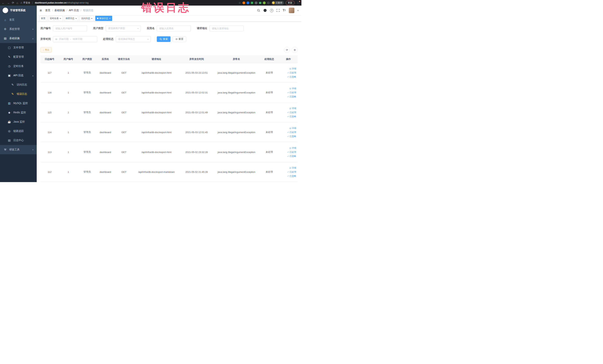 Image resolution: width=603 pixels, height=364 pixels. I want to click on process-status-select: 请选择处理状态 ▾, so click(133, 39).